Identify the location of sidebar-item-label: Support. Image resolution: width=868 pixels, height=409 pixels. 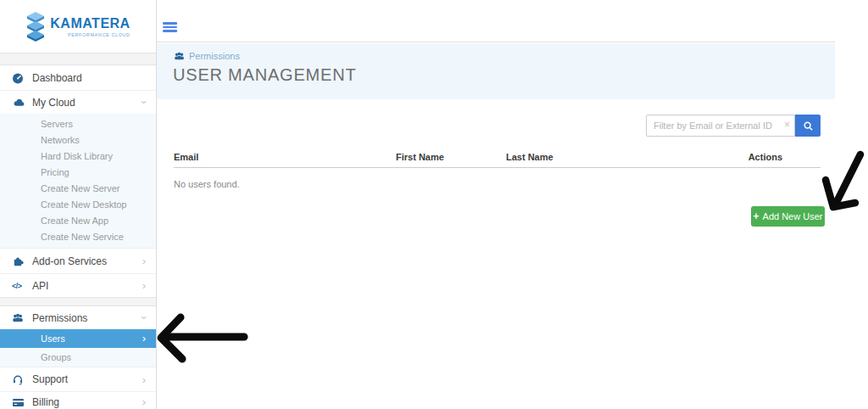
(87, 379).